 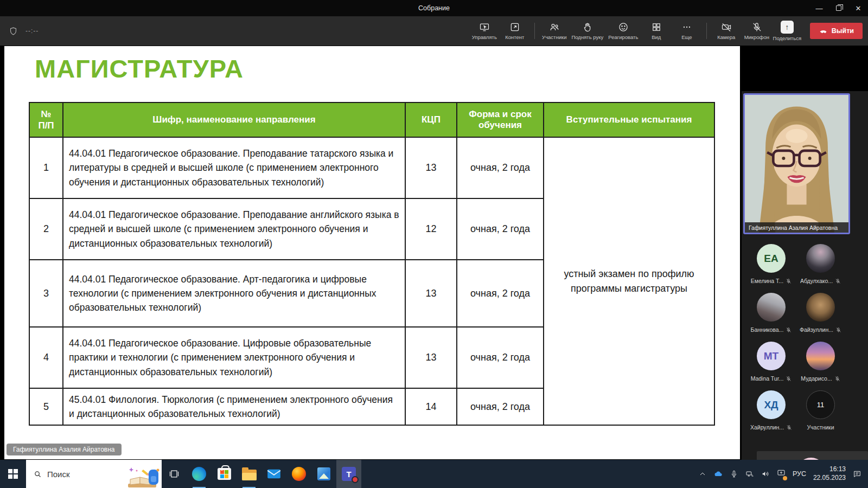 I want to click on participant-name: Madina Tur..., so click(x=767, y=378).